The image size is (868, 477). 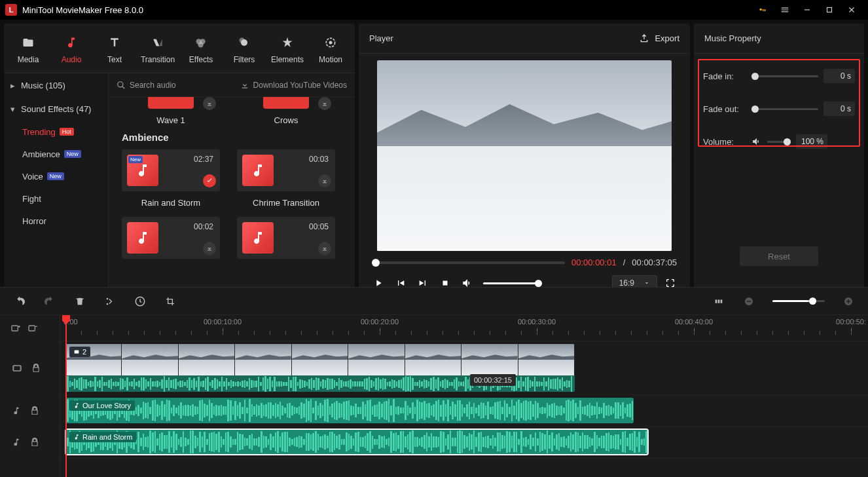 I want to click on video-clip: 2 00:00:32:15, so click(x=320, y=368).